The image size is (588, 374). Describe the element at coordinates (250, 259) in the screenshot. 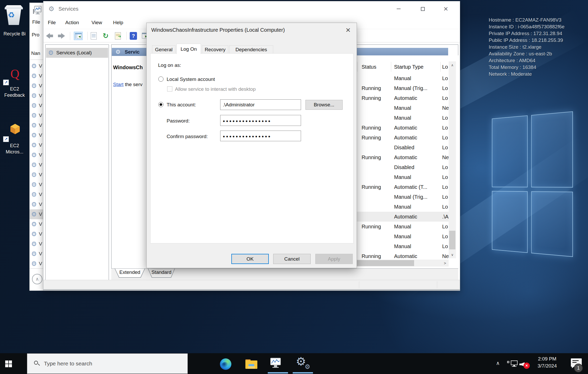

I see `ok-button: OK` at that location.